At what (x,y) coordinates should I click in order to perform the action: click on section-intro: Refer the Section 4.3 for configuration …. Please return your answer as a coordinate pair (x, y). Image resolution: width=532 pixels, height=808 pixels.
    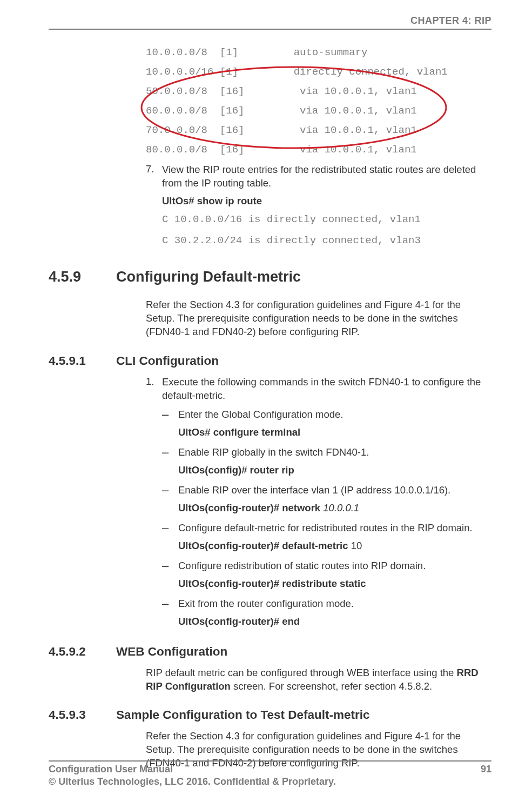
    Looking at the image, I should click on (319, 319).